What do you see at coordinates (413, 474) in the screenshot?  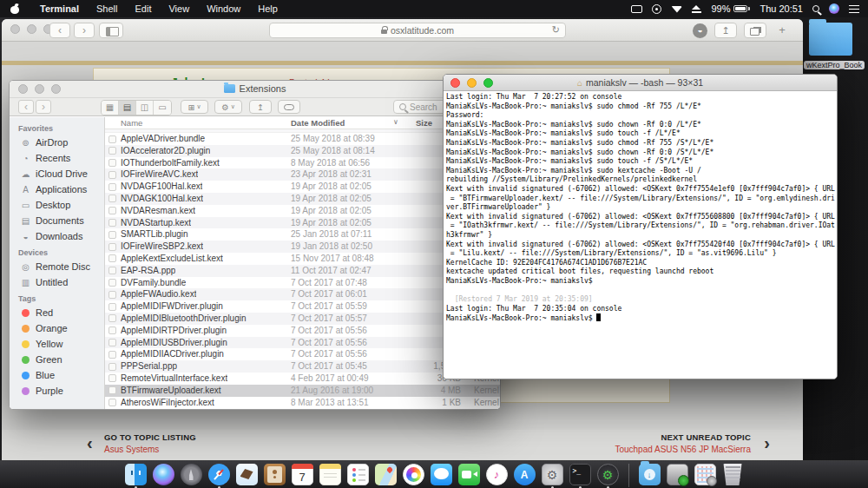 I see `dock-item-photos` at bounding box center [413, 474].